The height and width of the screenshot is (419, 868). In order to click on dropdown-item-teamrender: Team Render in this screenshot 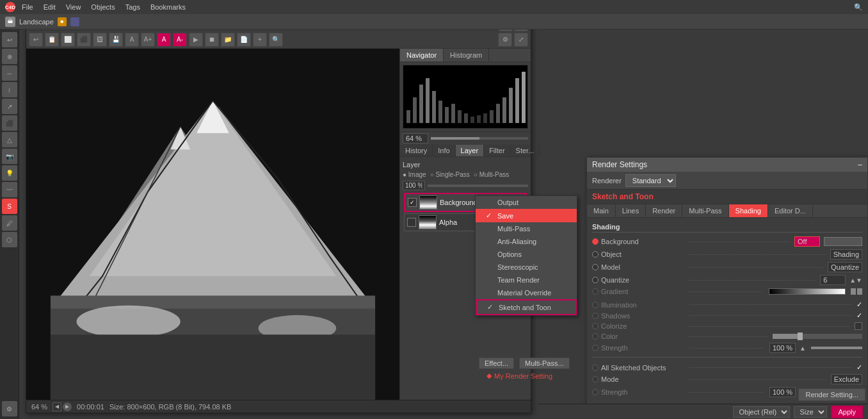, I will do `click(526, 280)`.